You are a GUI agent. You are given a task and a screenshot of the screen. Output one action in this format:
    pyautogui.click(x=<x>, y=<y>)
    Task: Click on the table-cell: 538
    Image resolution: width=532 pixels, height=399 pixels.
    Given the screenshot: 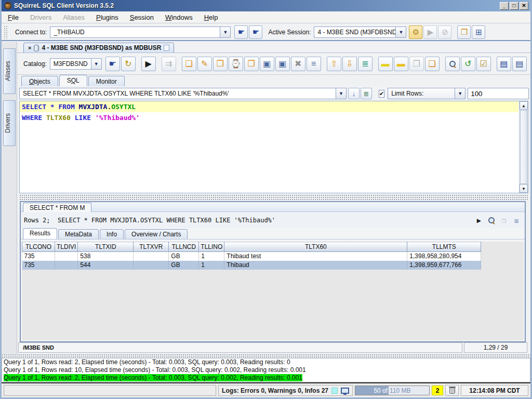 What is the action you would take?
    pyautogui.click(x=106, y=257)
    